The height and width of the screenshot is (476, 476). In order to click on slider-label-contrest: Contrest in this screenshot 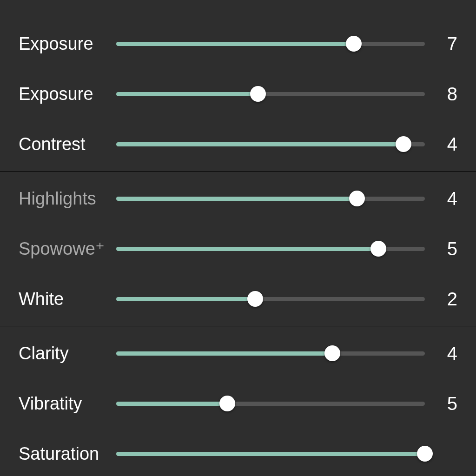, I will do `click(67, 144)`.